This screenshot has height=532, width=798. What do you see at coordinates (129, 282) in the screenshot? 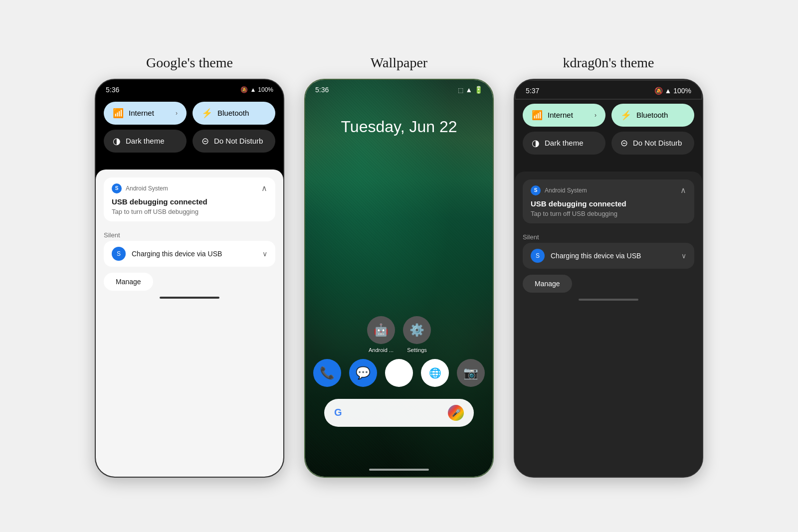
I see `google-manage-button: Manage` at bounding box center [129, 282].